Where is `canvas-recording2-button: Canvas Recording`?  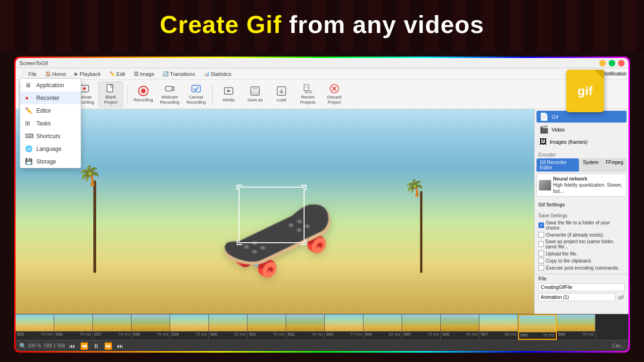 canvas-recording2-button: Canvas Recording is located at coordinates (196, 94).